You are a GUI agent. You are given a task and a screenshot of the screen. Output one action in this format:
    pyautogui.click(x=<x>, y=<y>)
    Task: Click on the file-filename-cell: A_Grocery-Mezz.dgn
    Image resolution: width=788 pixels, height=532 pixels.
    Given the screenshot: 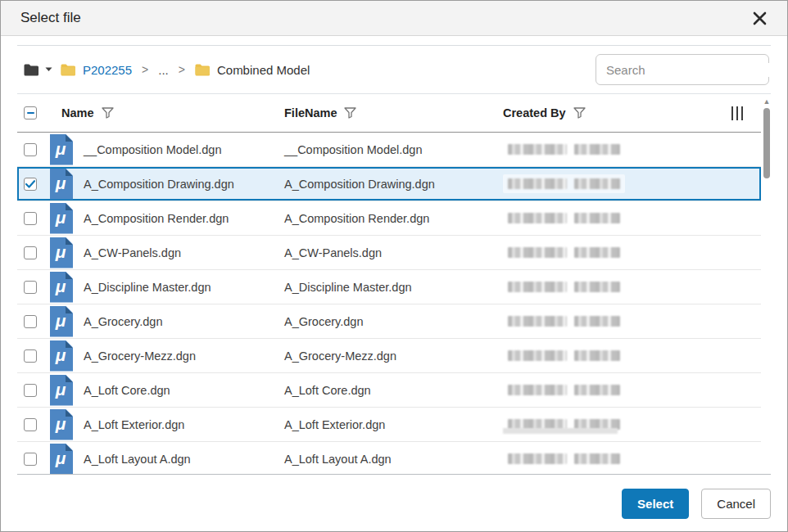 What is the action you would take?
    pyautogui.click(x=341, y=356)
    